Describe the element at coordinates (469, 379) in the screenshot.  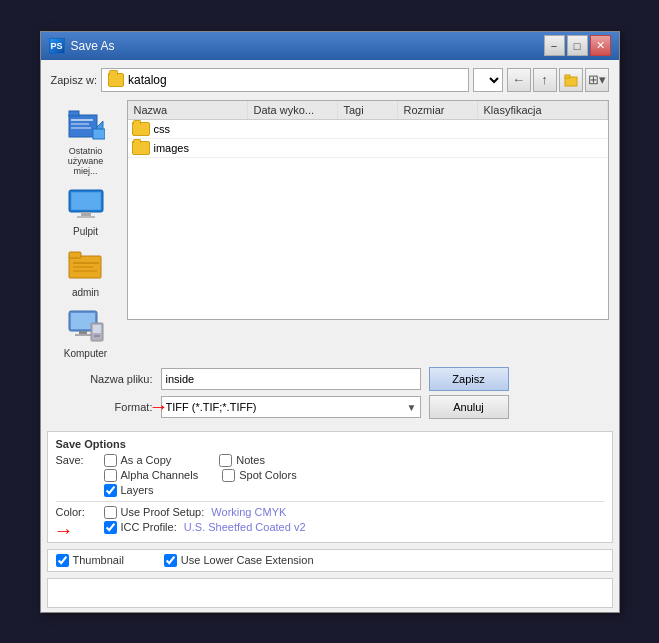
I see `action-buttons: Zapisz` at that location.